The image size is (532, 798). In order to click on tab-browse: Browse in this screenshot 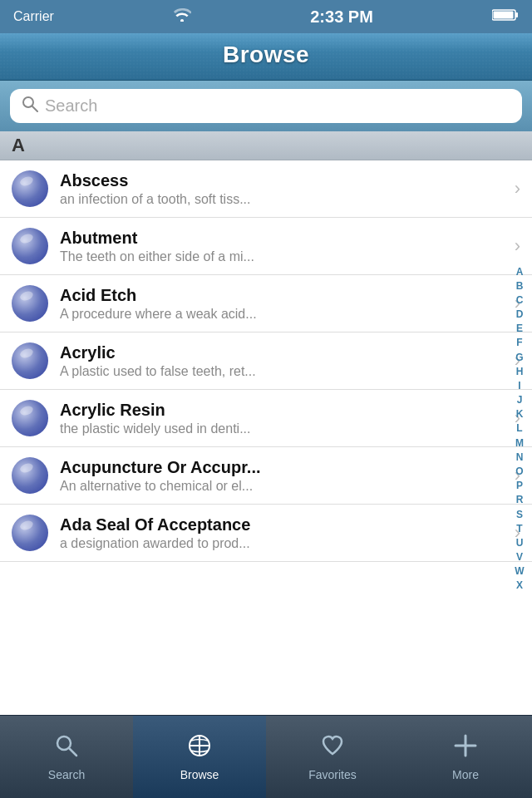, I will do `click(200, 756)`.